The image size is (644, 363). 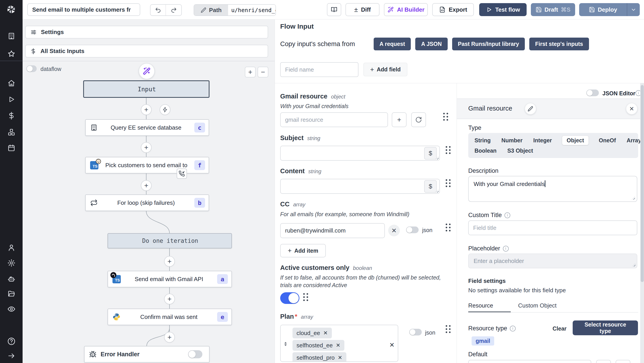 What do you see at coordinates (12, 132) in the screenshot?
I see `resources-boxes-icon` at bounding box center [12, 132].